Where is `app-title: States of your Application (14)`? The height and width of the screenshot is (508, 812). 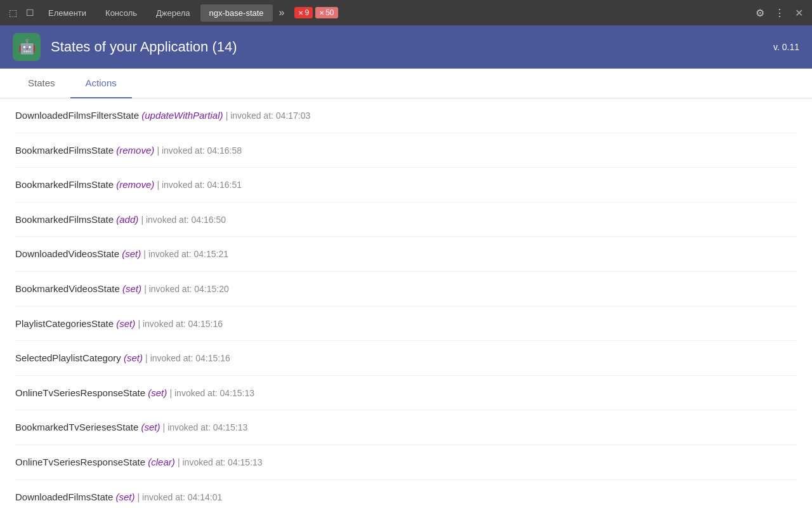 app-title: States of your Application (14) is located at coordinates (144, 47).